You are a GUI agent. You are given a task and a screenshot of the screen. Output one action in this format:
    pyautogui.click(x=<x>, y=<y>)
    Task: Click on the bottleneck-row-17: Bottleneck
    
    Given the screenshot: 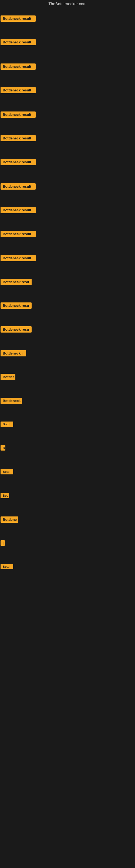 What is the action you would take?
    pyautogui.click(x=11, y=401)
    